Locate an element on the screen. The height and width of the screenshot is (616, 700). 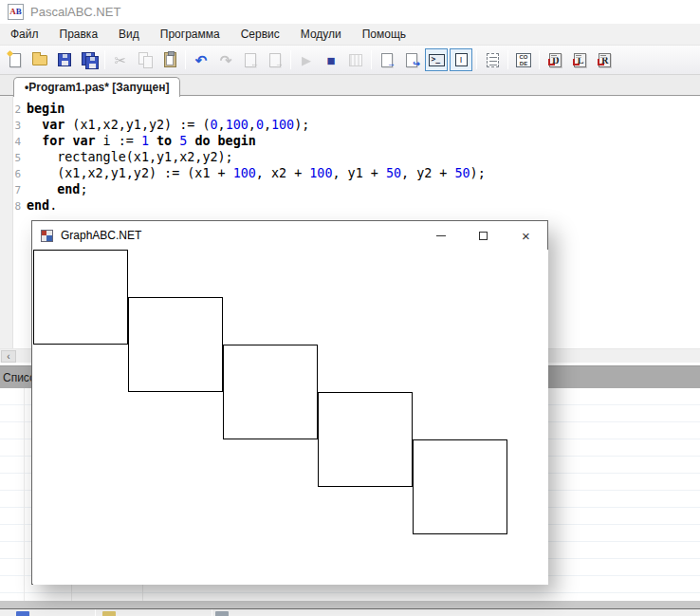
menu-bar: ФайлПравкаВидПрограммаСервисМодулиПомощь is located at coordinates (350, 34).